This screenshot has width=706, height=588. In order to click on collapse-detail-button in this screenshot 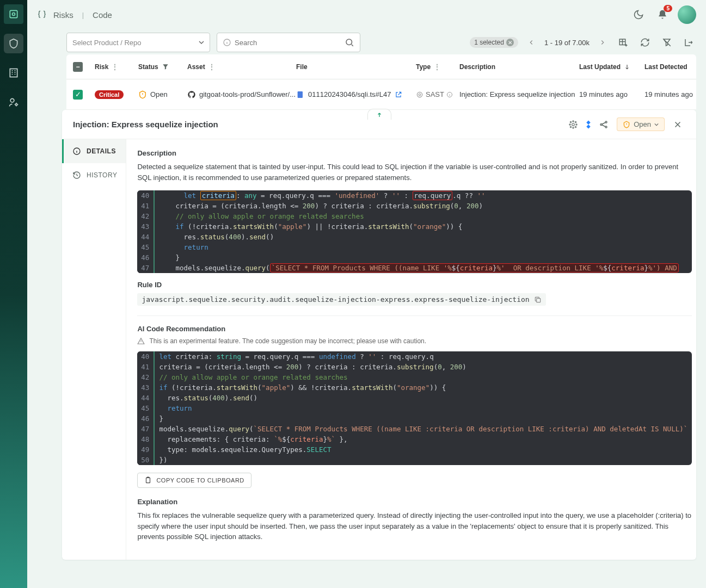, I will do `click(379, 114)`.